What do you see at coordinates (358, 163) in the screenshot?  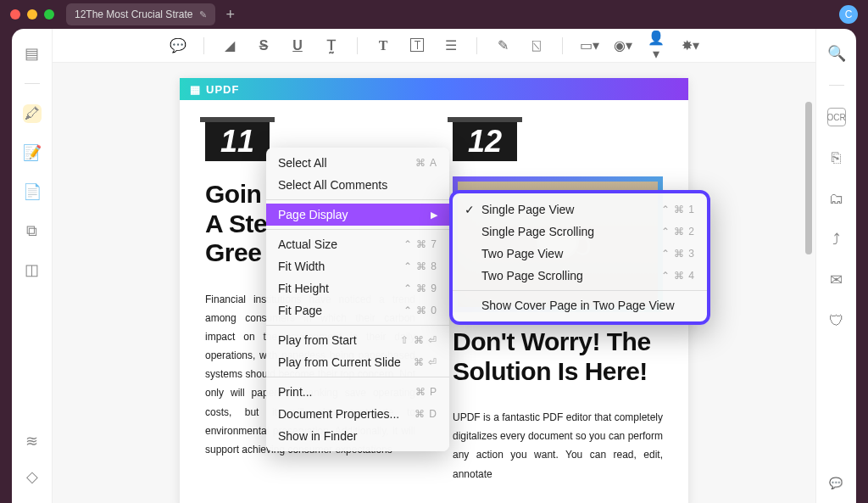 I see `menu-select-all: Select All⌘ A` at bounding box center [358, 163].